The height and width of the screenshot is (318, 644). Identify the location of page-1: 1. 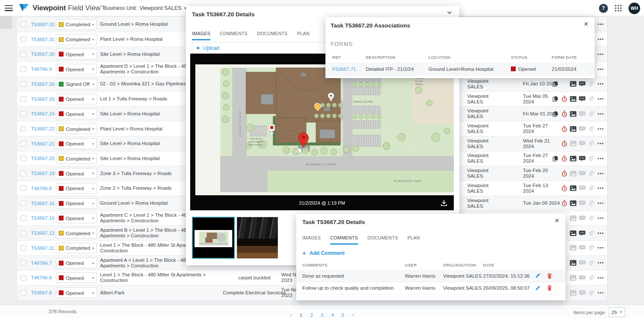
(301, 315).